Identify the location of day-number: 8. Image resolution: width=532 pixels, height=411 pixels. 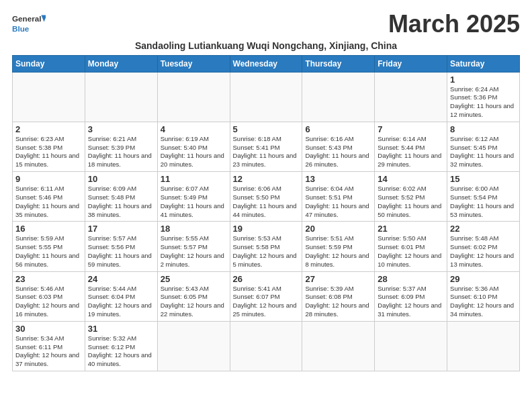
(484, 129).